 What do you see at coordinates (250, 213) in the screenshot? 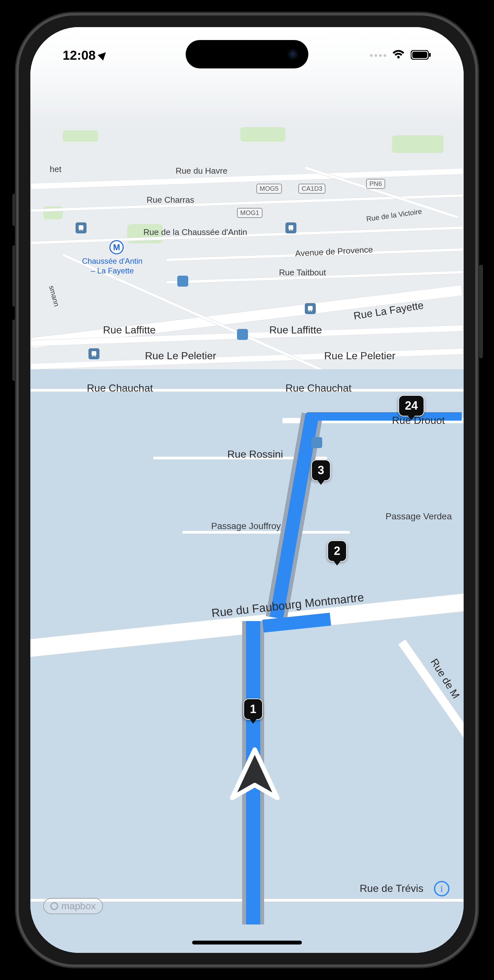
I see `route-badge: MOG1` at bounding box center [250, 213].